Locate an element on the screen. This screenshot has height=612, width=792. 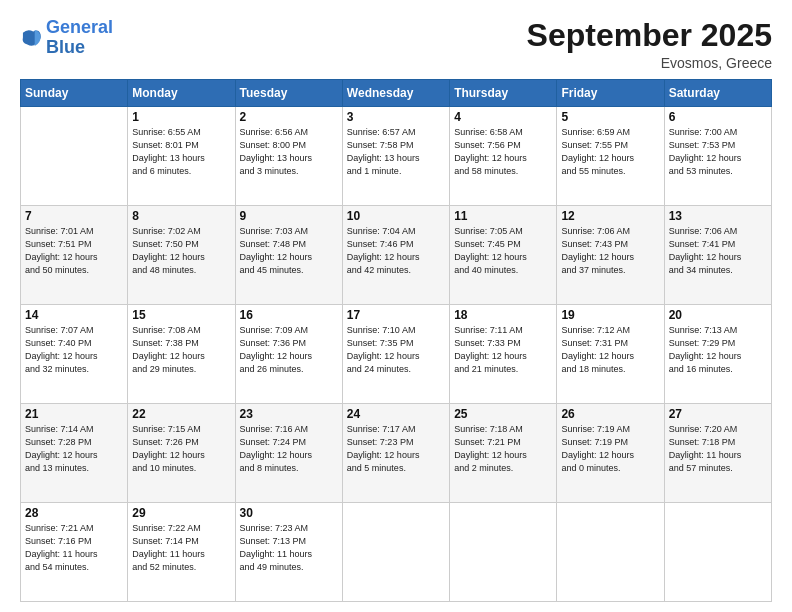
day-info: Sunrise: 7:18 AM Sunset: 7:21 PM Dayligh… is located at coordinates (503, 449).